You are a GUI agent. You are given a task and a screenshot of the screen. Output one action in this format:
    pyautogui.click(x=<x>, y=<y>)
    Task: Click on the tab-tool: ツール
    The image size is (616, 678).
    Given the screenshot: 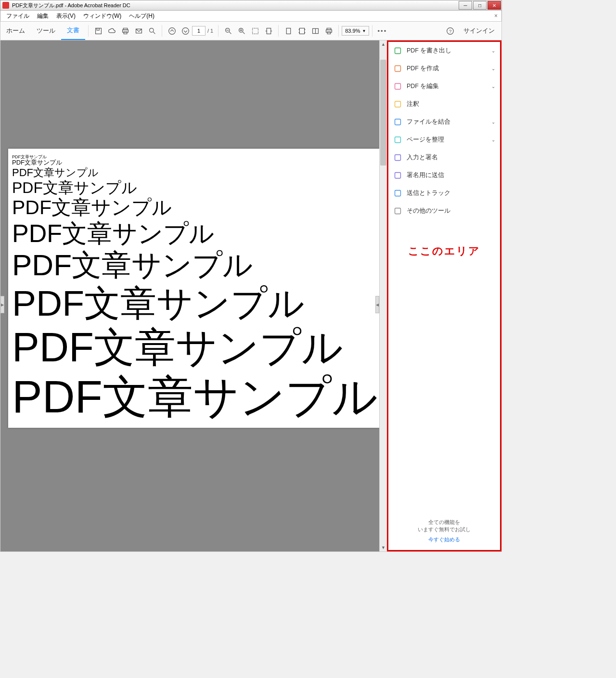 What is the action you would take?
    pyautogui.click(x=46, y=31)
    